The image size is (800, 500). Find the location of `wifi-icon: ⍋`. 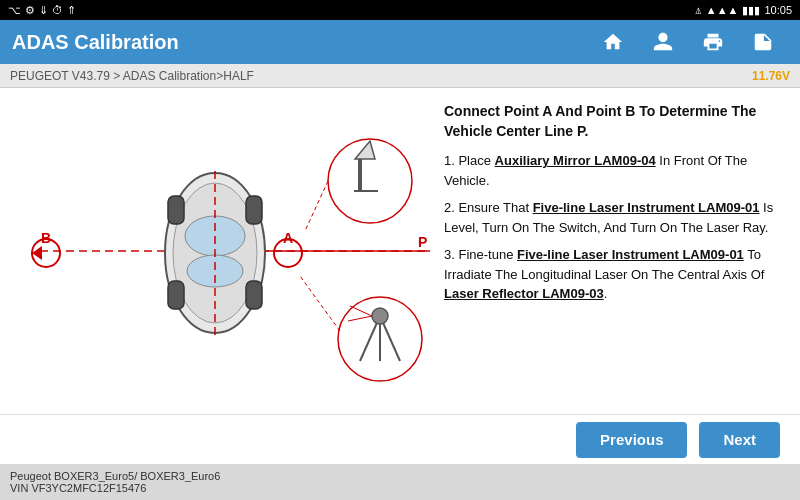

wifi-icon: ⍋ is located at coordinates (698, 10).